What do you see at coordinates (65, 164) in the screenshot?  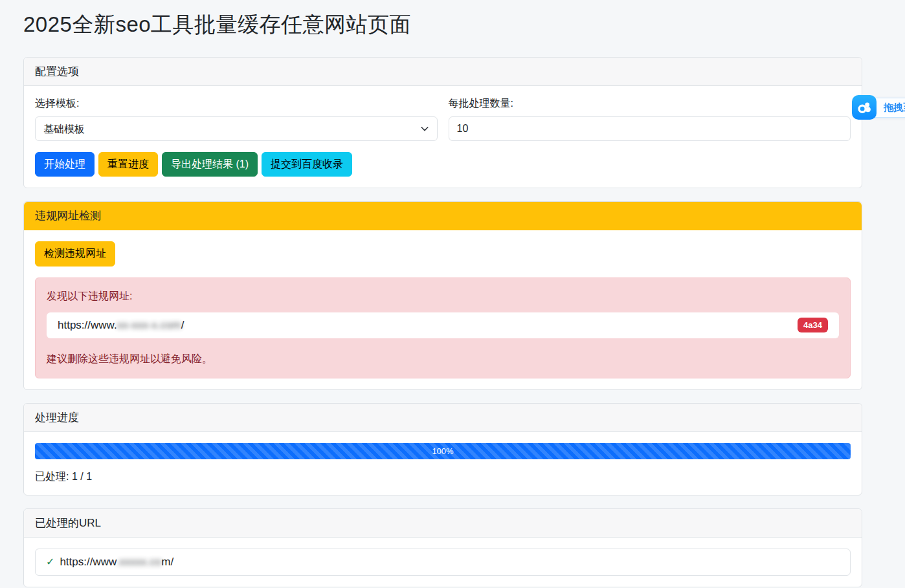 I see `start-processing-button: 开始处理` at bounding box center [65, 164].